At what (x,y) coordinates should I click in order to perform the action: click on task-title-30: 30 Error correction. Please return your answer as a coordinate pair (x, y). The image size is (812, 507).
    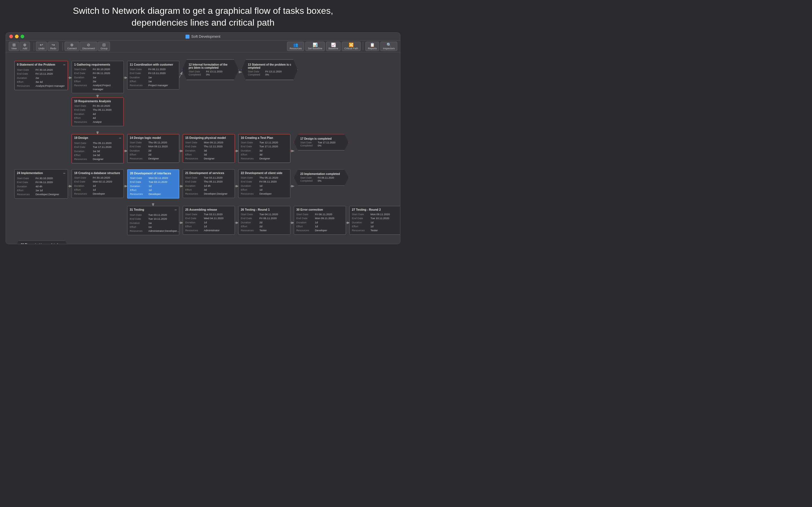
    Looking at the image, I should click on (320, 210).